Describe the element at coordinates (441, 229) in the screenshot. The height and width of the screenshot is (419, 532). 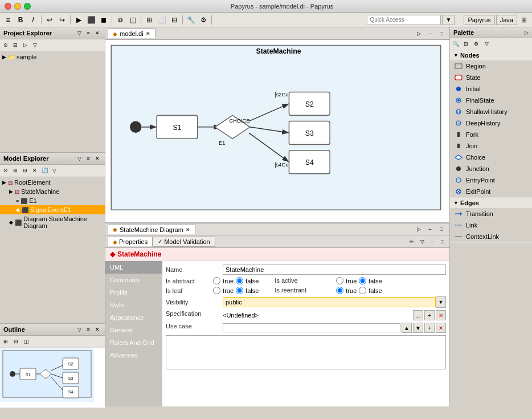
I see `sm-tab-max: □` at that location.